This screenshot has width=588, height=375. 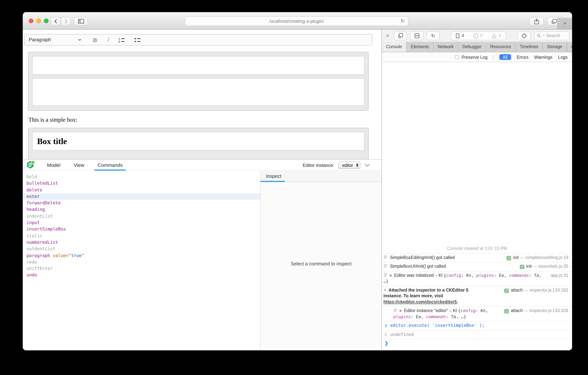 I want to click on share-button, so click(x=537, y=21).